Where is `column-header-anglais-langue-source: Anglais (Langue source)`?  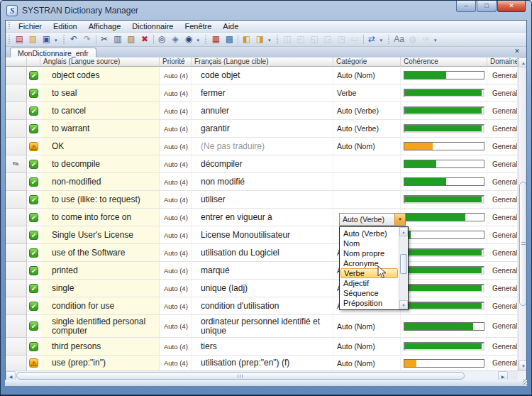 column-header-anglais-langue-source: Anglais (Langue source) is located at coordinates (100, 62).